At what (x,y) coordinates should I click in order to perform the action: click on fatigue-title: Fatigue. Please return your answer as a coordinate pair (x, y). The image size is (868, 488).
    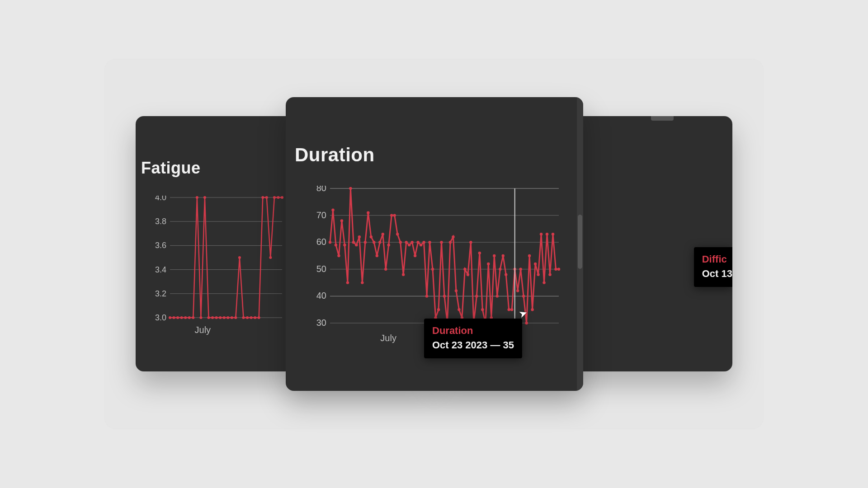
    Looking at the image, I should click on (171, 168).